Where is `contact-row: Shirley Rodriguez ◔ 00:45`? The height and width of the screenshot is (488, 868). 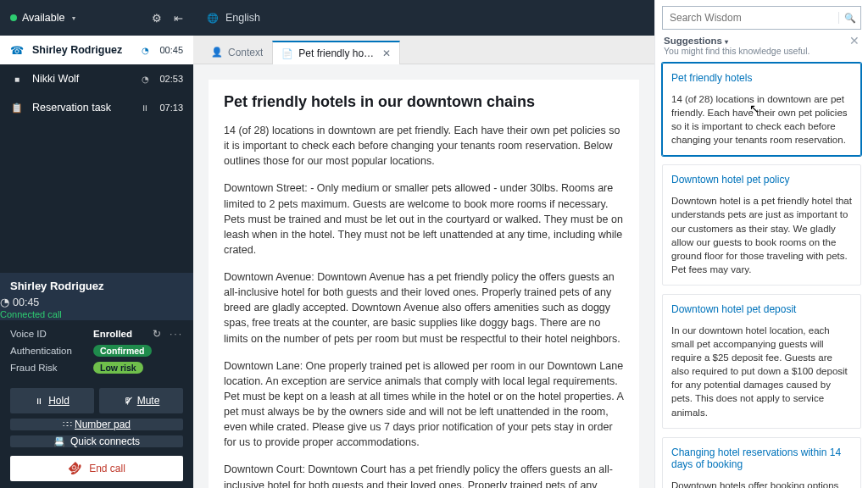 contact-row: Shirley Rodriguez ◔ 00:45 is located at coordinates (97, 50).